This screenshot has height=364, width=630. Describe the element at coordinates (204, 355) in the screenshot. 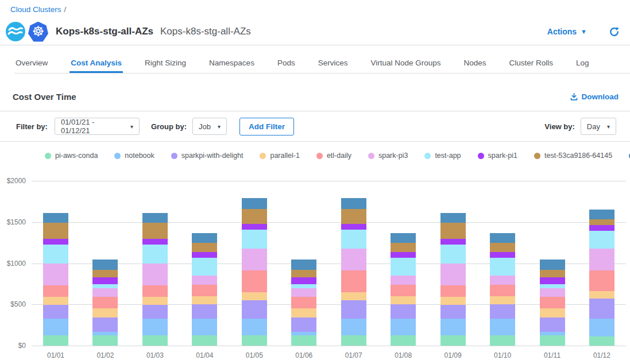

I see `x-axis-tick-label: 01/04` at that location.